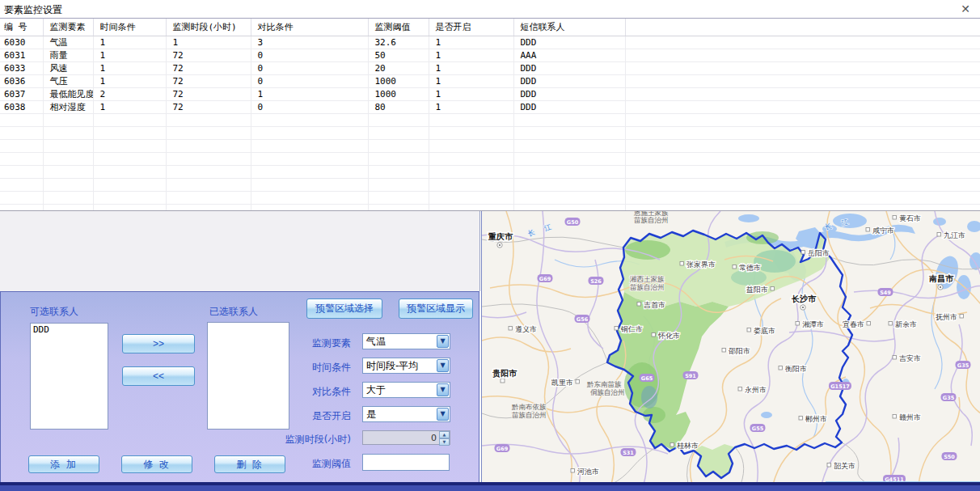  I want to click on table-cell: 6037, so click(21, 95).